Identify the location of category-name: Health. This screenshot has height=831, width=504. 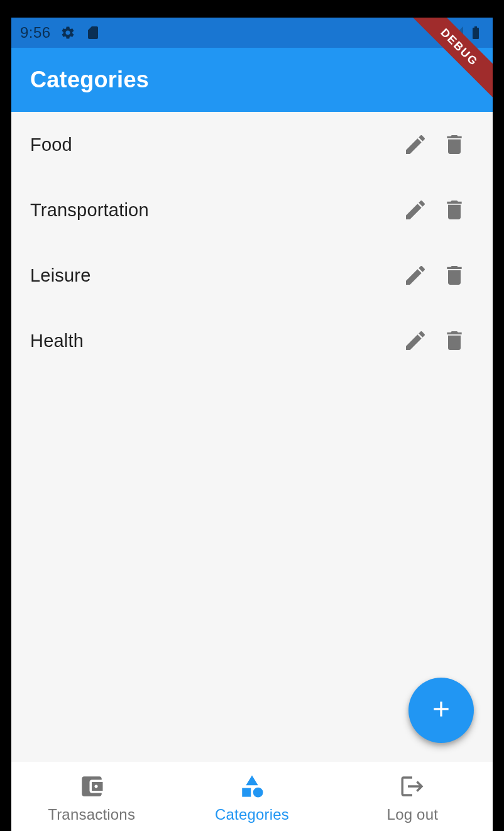
(213, 341).